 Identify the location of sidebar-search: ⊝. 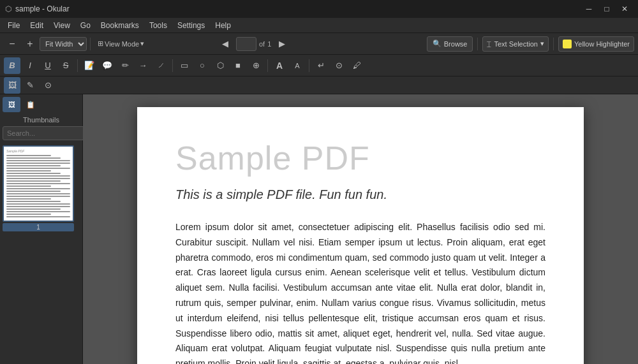
(41, 133).